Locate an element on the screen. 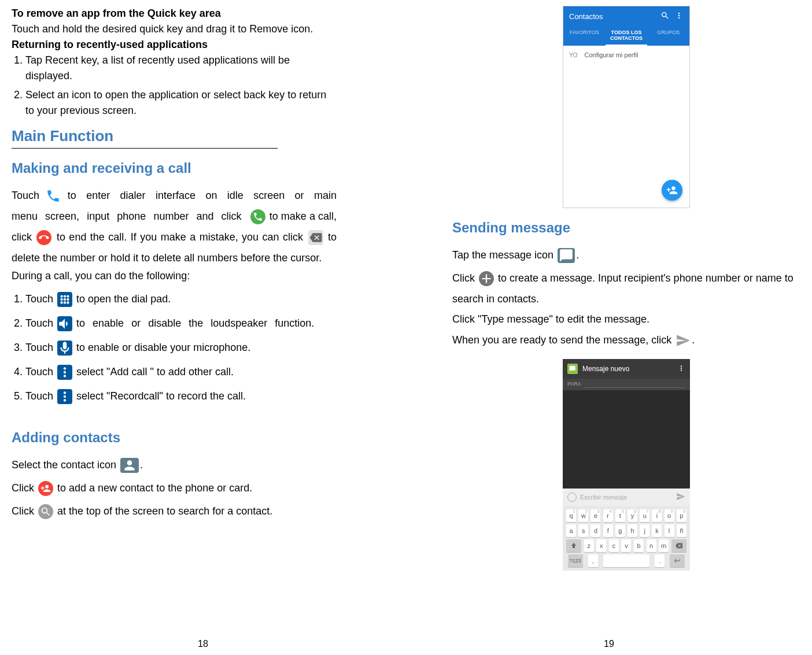 The width and height of the screenshot is (812, 655). message-appbar: Mensaje nuevo is located at coordinates (626, 369).